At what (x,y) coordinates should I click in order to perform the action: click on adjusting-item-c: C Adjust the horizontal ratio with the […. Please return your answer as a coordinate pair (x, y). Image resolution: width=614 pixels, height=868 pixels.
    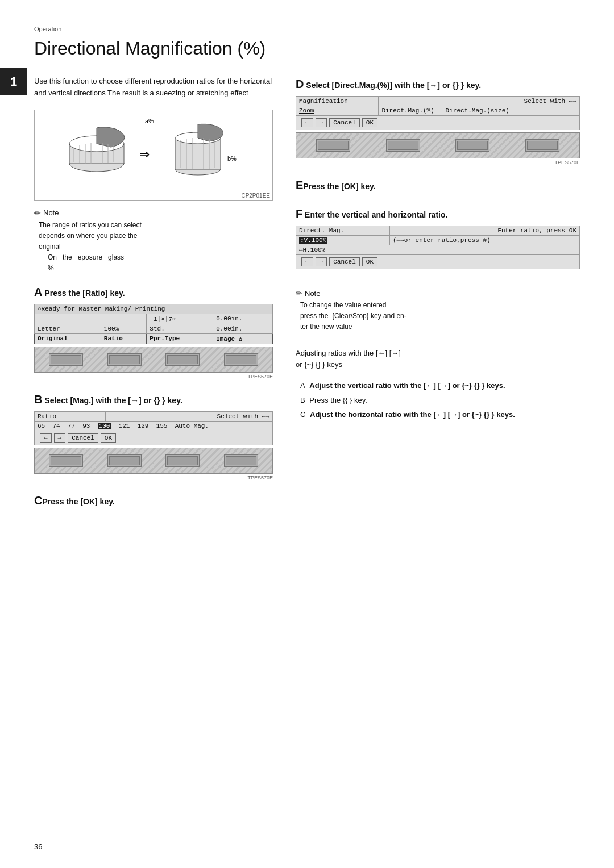
    Looking at the image, I should click on (440, 415).